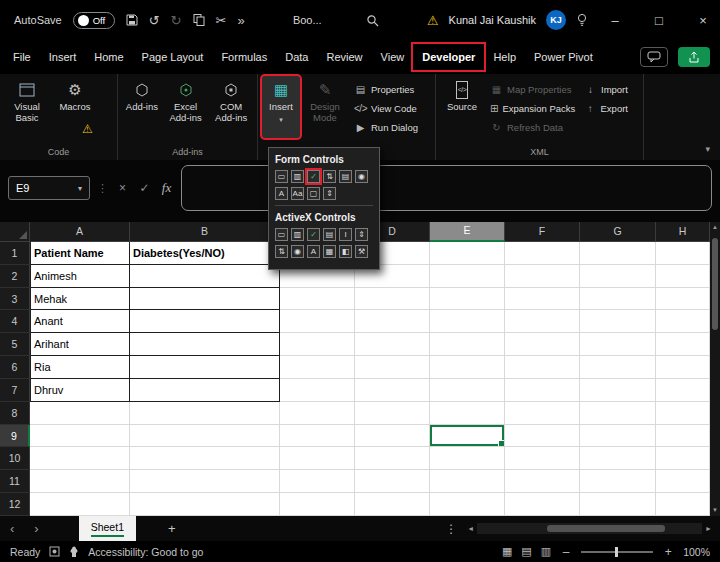 This screenshot has width=720, height=562. I want to click on cell-G6, so click(618, 368).